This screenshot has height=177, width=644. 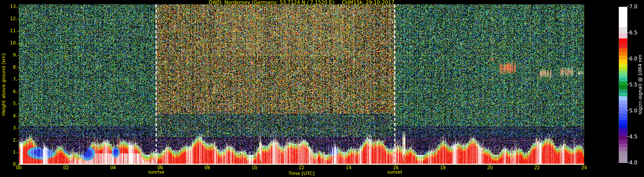 I want to click on y-tick-label: 8., so click(x=8, y=67).